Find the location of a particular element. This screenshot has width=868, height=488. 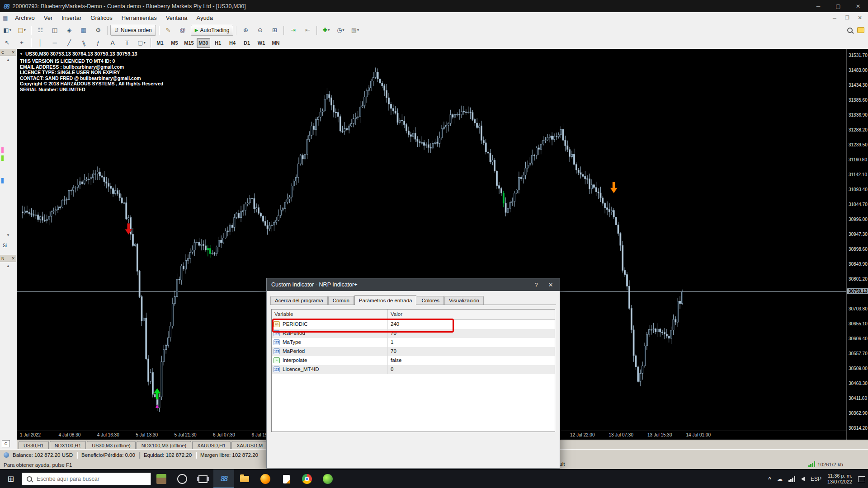

data-window-button: ◫ is located at coordinates (55, 30).